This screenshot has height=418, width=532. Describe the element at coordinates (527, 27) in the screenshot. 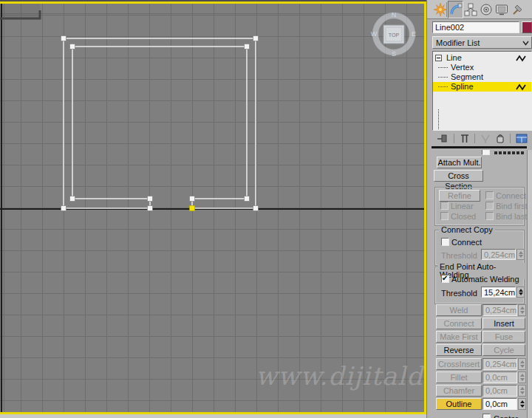

I see `object-color-swatch` at that location.